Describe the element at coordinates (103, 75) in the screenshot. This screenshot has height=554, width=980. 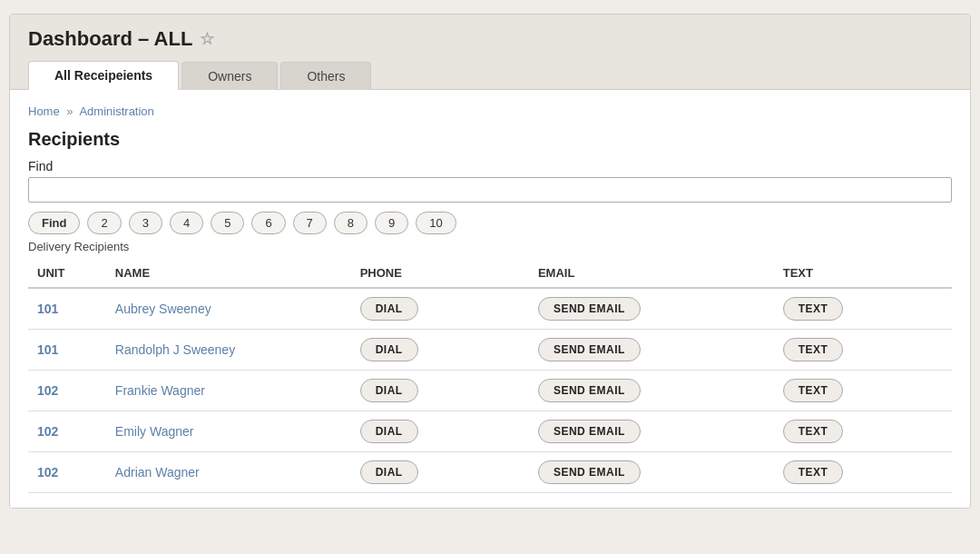
I see `tab-all-recipients: All Receipeients` at that location.